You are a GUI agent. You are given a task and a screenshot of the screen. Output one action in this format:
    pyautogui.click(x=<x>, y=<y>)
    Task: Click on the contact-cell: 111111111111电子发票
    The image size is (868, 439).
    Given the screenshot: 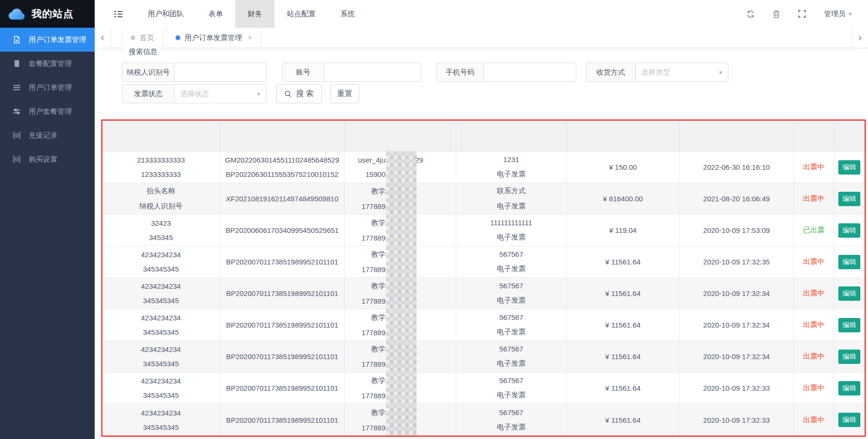 What is the action you would take?
    pyautogui.click(x=512, y=230)
    